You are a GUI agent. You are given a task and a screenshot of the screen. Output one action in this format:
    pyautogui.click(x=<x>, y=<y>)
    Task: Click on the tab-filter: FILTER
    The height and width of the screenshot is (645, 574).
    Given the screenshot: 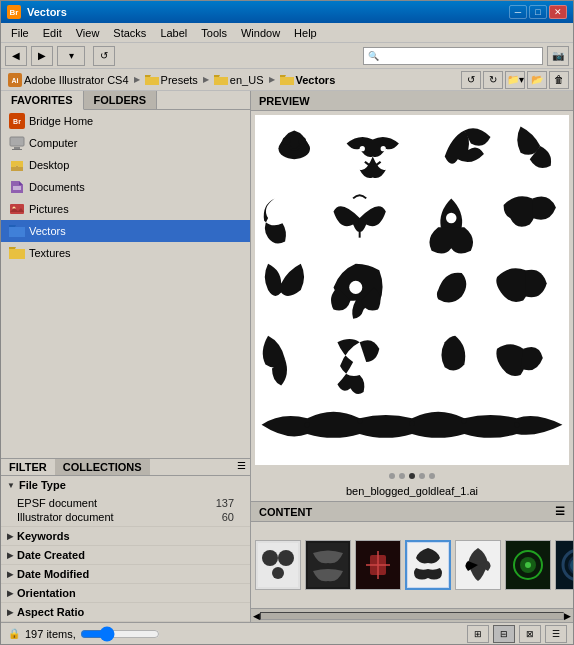 What is the action you would take?
    pyautogui.click(x=28, y=467)
    